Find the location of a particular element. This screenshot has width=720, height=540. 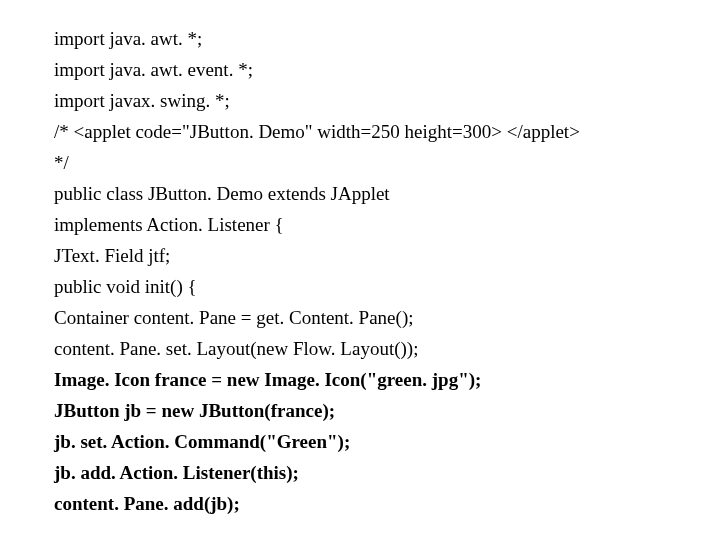

code-line-12: Image. Icon france = new Image. Icon("gr… is located at coordinates (387, 380).